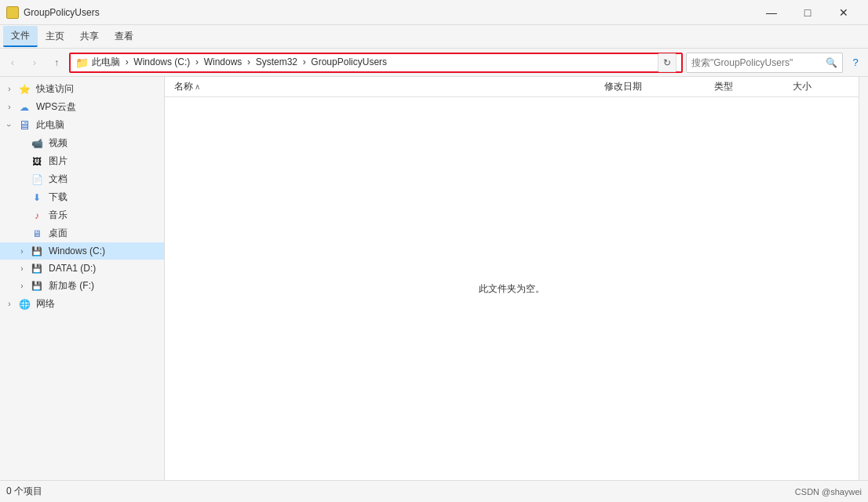 The image size is (868, 502). Describe the element at coordinates (24, 304) in the screenshot. I see `network-icon: 🌐` at that location.